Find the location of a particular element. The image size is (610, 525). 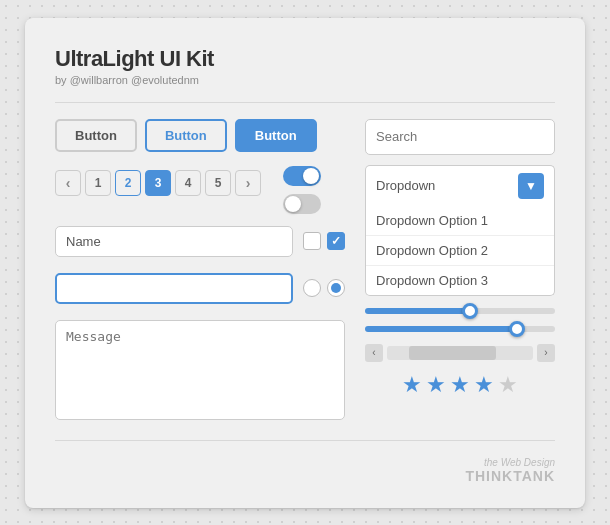

checkmark-icon: ✓ is located at coordinates (336, 241).